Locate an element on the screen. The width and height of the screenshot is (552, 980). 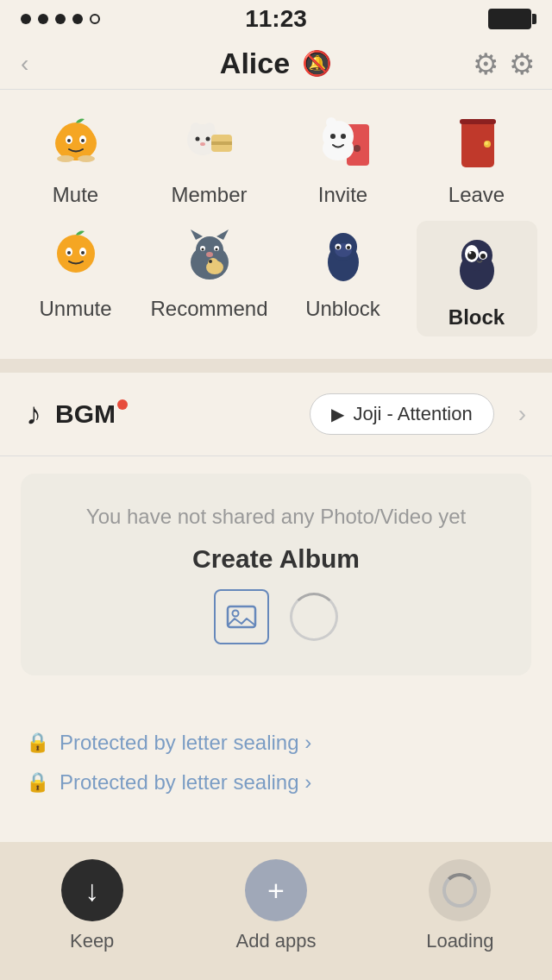
nav-add-apps: + Add apps is located at coordinates (276, 906).